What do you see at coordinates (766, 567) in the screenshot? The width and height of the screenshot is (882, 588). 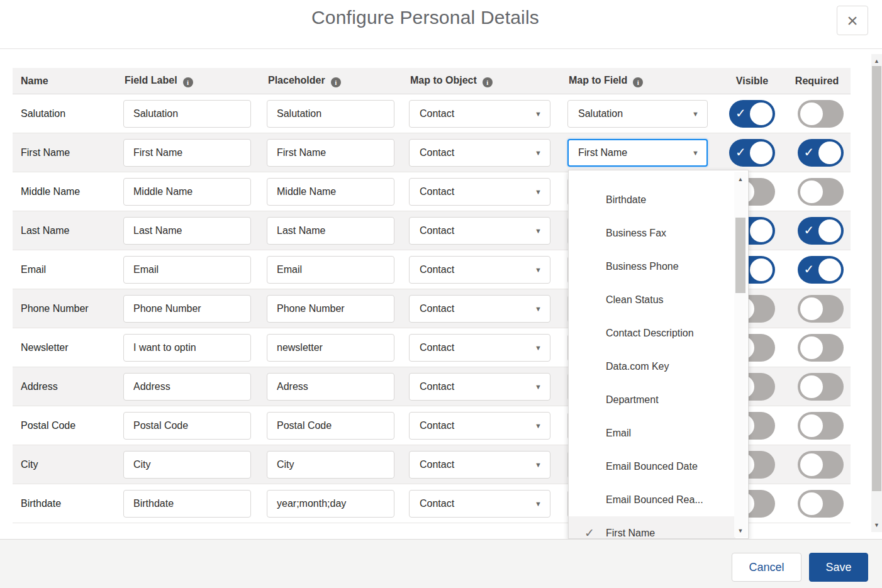 I see `cancel-button: Cancel` at bounding box center [766, 567].